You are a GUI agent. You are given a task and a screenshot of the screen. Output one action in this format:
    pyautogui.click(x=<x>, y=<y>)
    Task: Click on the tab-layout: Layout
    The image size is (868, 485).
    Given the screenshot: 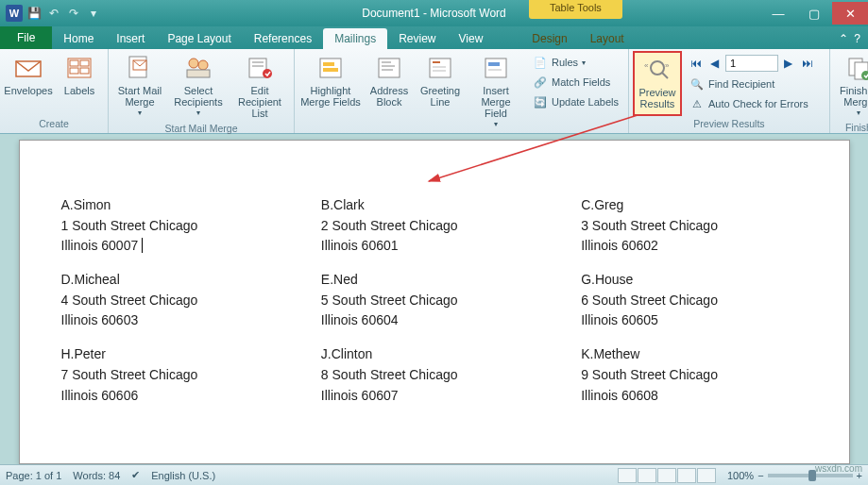 What is the action you would take?
    pyautogui.click(x=607, y=39)
    